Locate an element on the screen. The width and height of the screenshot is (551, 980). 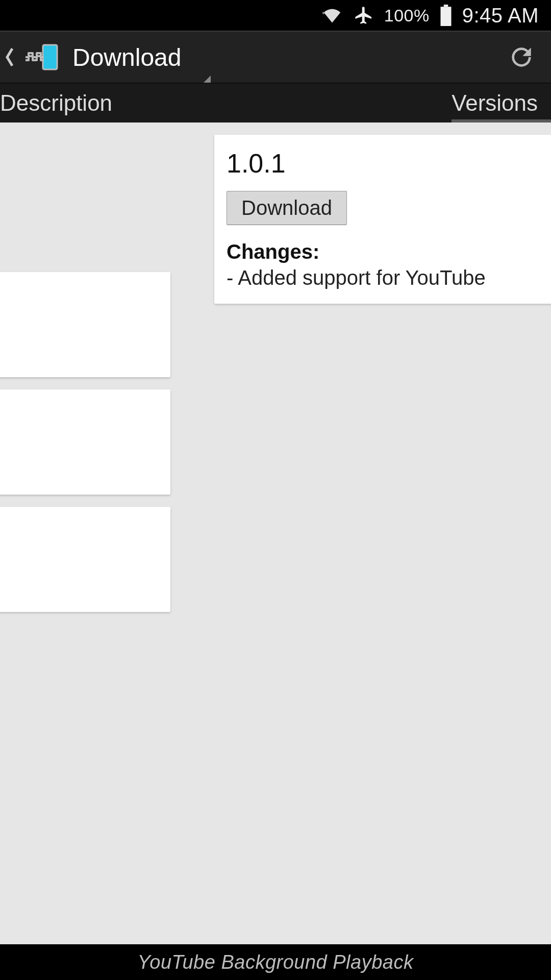
action-bar: Download is located at coordinates (276, 57).